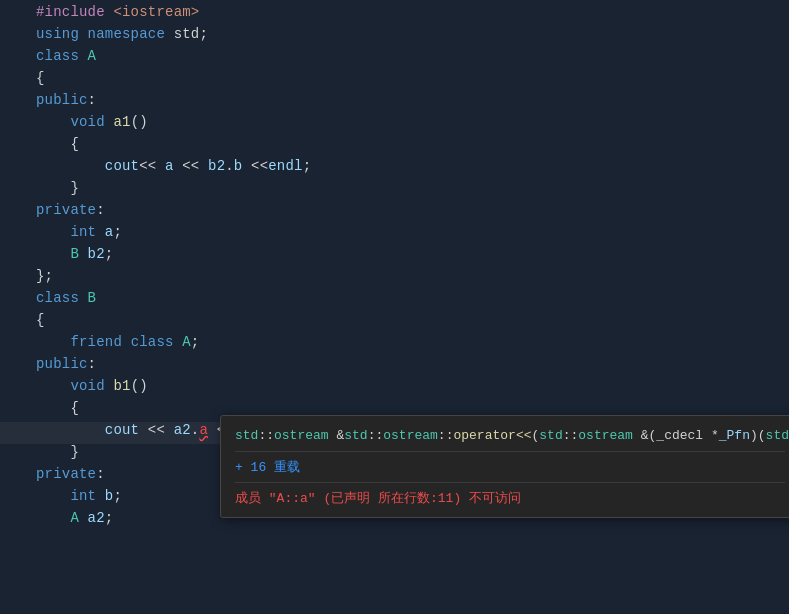 The height and width of the screenshot is (614, 789). What do you see at coordinates (408, 342) in the screenshot?
I see `code-tokens-16: friend class A;` at bounding box center [408, 342].